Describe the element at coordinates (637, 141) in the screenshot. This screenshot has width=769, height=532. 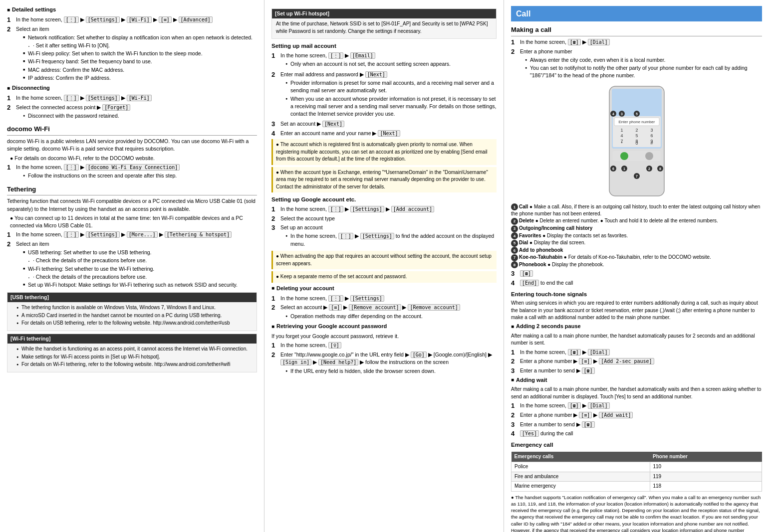
I see `phone-svg: Enter phone number 1 2 3 4 5 6 7 8 9 * 0…` at that location.